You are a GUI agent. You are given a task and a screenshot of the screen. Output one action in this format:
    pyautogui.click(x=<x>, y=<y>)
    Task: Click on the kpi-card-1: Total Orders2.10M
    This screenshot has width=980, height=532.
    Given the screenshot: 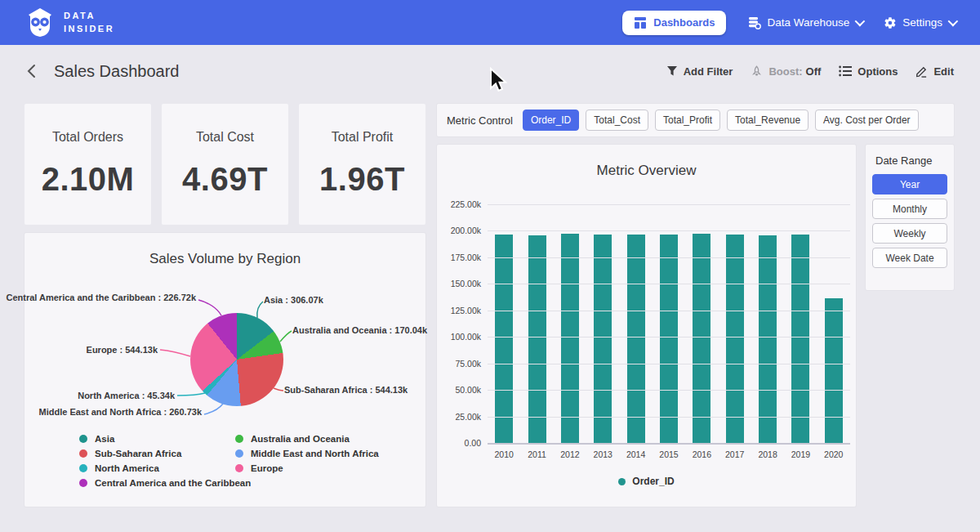 What is the action you would take?
    pyautogui.click(x=88, y=164)
    